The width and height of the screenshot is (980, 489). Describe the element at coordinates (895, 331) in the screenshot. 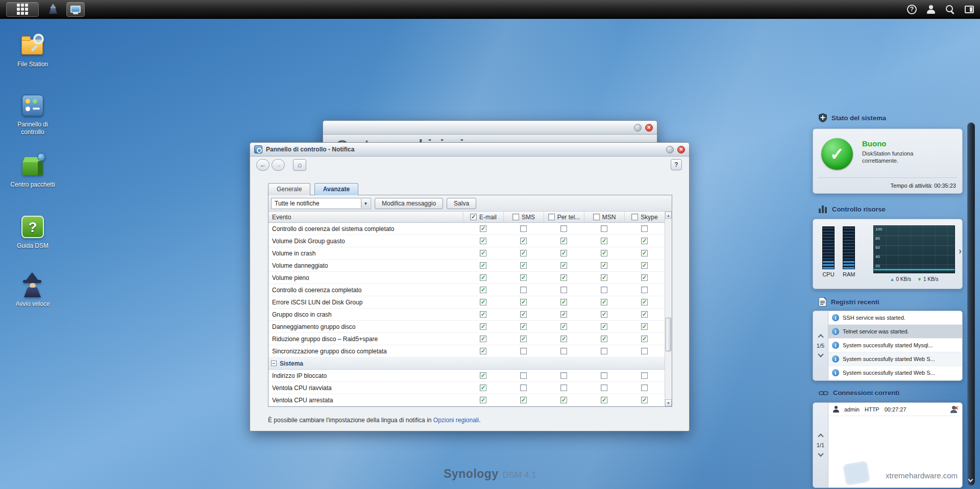

I see `log-entry: Telnet service was started.` at that location.